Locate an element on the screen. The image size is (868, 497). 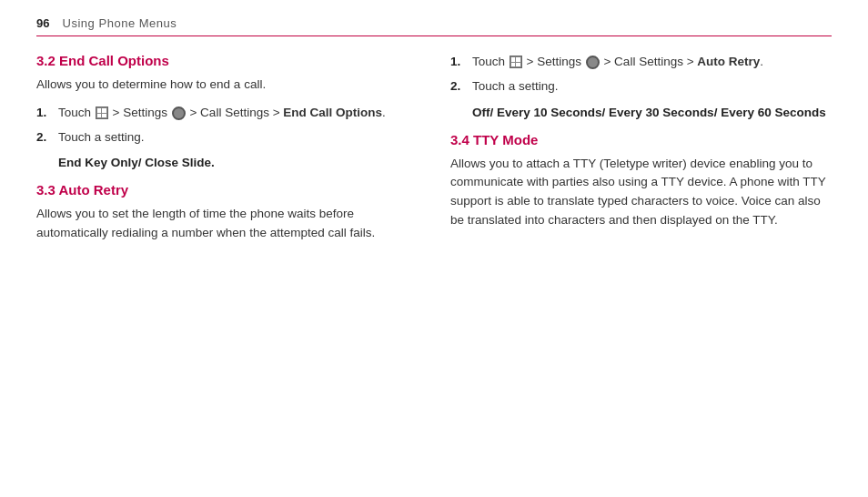
section-34-desc: Allows you to attach a TTY (Teletype wri… is located at coordinates (641, 193).